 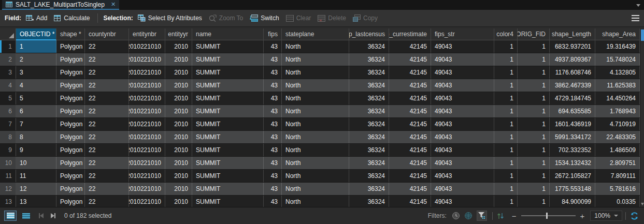 I want to click on copy-selection-button: Copy, so click(x=365, y=18).